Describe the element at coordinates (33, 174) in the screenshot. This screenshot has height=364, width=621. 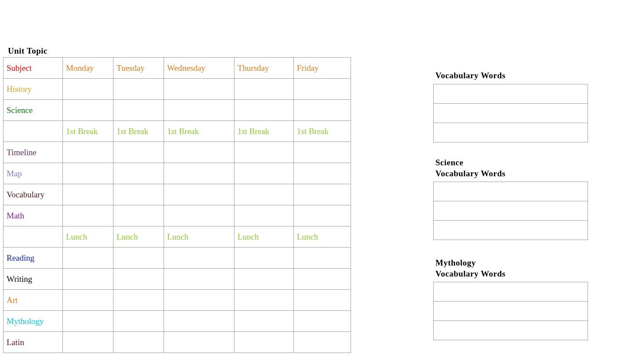
I see `subject-cell: Map` at that location.